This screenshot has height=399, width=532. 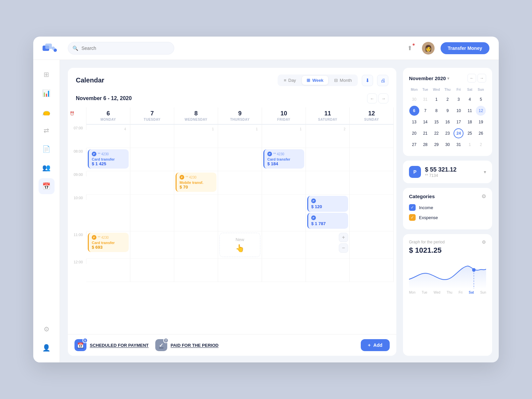 What do you see at coordinates (448, 122) in the screenshot?
I see `cal-day-16: 16` at bounding box center [448, 122].